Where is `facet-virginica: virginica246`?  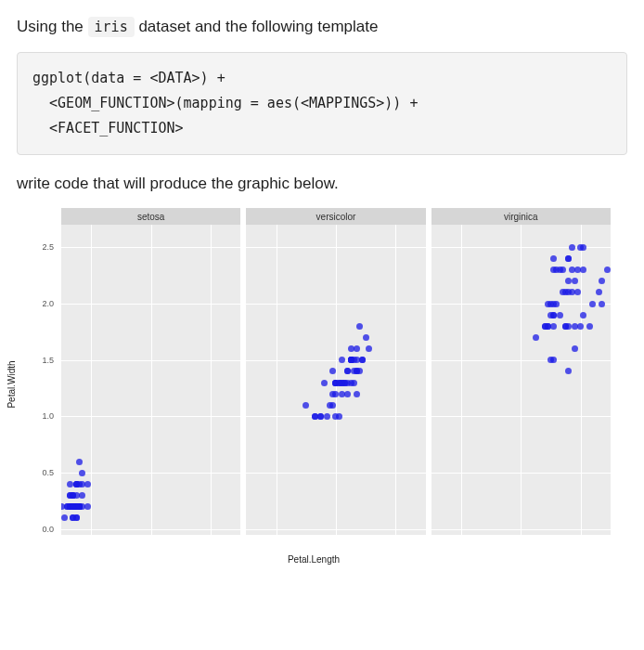 facet-virginica: virginica246 is located at coordinates (522, 371).